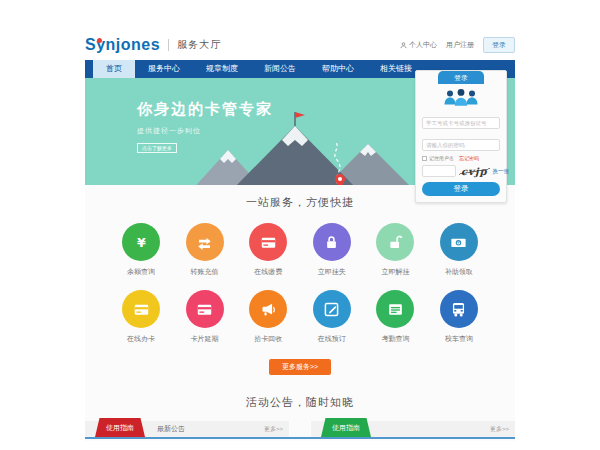 This screenshot has width=600, height=450. Describe the element at coordinates (141, 250) in the screenshot. I see `service-item-余额查询: ¥余额查询` at that location.